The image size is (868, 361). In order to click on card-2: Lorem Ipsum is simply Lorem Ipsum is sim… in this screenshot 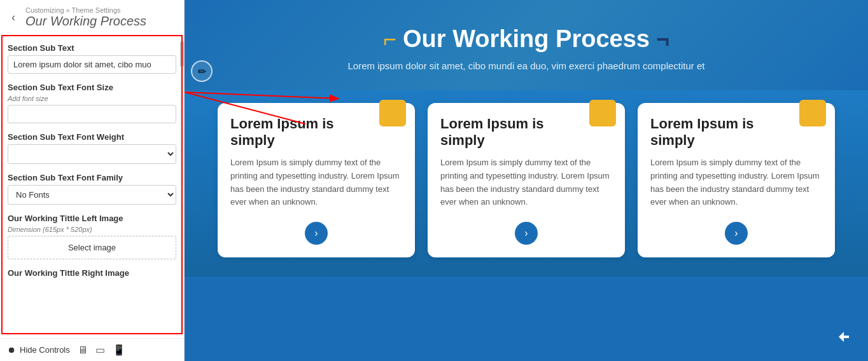, I will do `click(526, 180)`.